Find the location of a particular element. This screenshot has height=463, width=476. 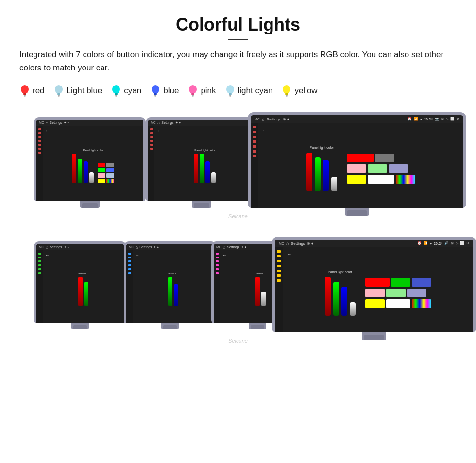

watermark-top: Seicane is located at coordinates (238, 216).